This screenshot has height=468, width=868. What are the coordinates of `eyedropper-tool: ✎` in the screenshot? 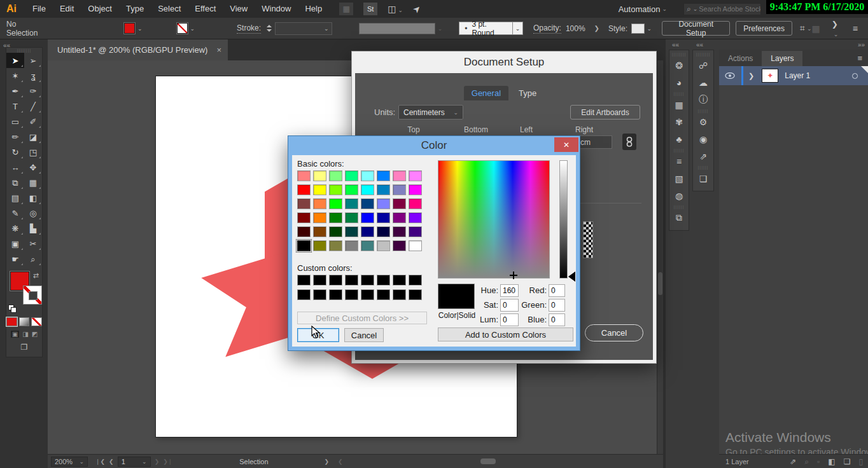 It's located at (15, 213).